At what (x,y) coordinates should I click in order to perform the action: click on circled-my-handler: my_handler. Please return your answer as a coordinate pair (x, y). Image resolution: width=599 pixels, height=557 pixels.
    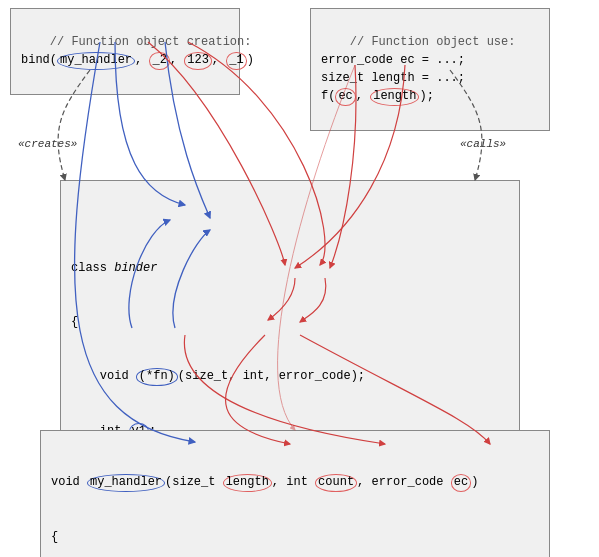
    Looking at the image, I should click on (96, 61).